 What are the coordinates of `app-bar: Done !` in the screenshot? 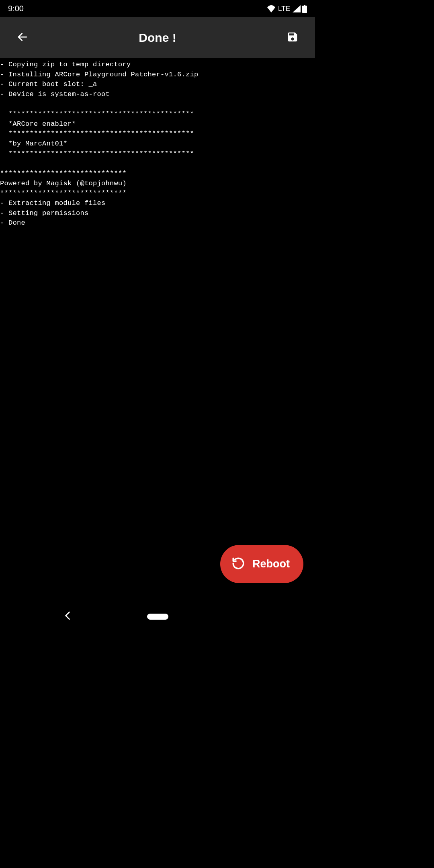 It's located at (158, 38).